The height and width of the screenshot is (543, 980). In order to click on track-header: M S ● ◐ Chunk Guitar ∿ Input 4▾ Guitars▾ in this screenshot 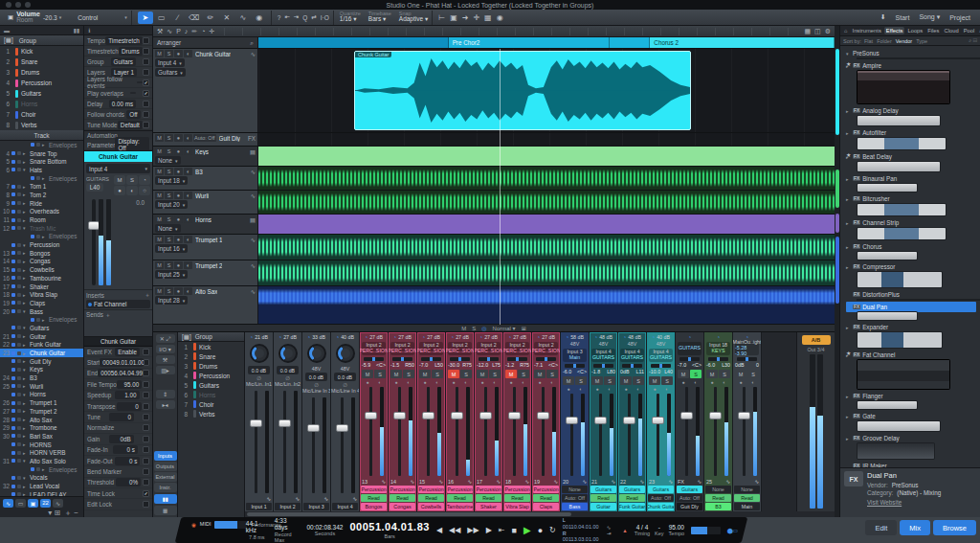, I will do `click(206, 90)`.